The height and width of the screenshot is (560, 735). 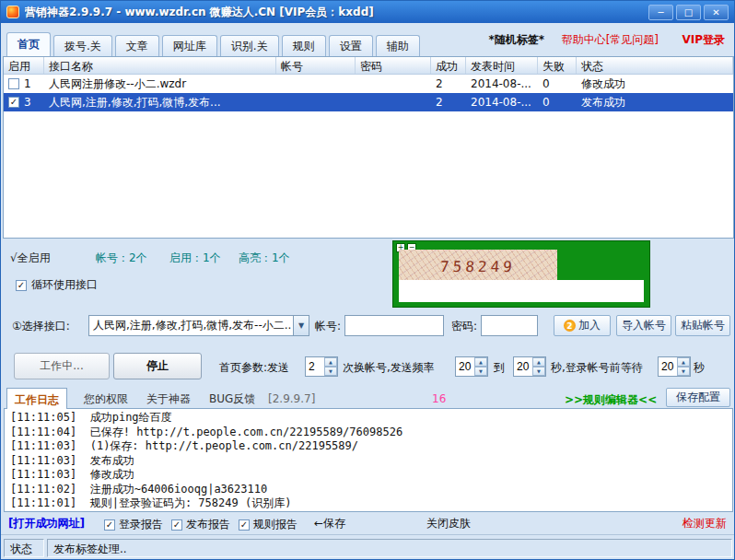 I want to click on select-interface-label: ①选择接口:, so click(x=41, y=326).